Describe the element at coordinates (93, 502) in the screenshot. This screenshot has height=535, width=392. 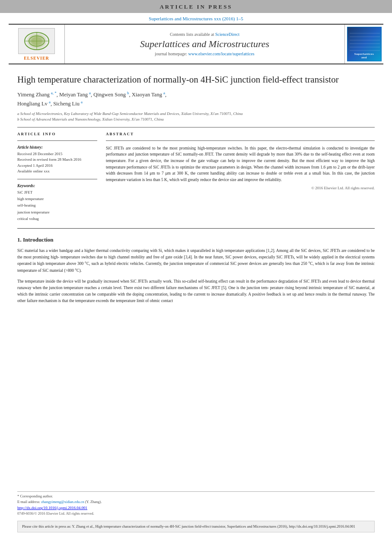
I see `email-person: (Y. Zhang).` at that location.